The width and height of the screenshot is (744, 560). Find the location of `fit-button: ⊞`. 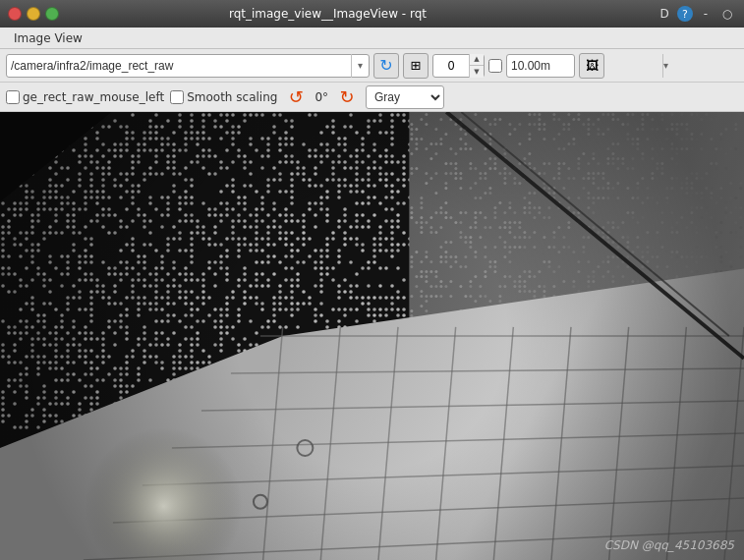

fit-button: ⊞ is located at coordinates (416, 66).